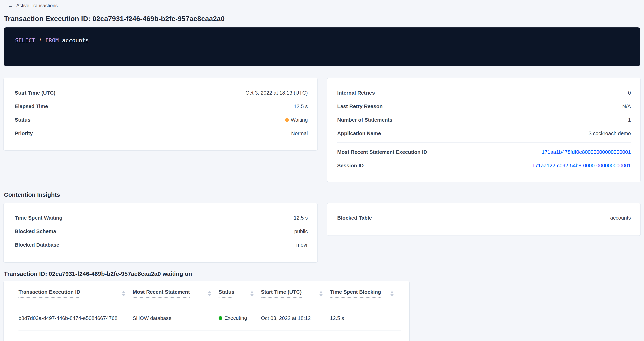 The height and width of the screenshot is (341, 644). Describe the element at coordinates (176, 318) in the screenshot. I see `cell-most-recent-statement: SHOW database` at that location.